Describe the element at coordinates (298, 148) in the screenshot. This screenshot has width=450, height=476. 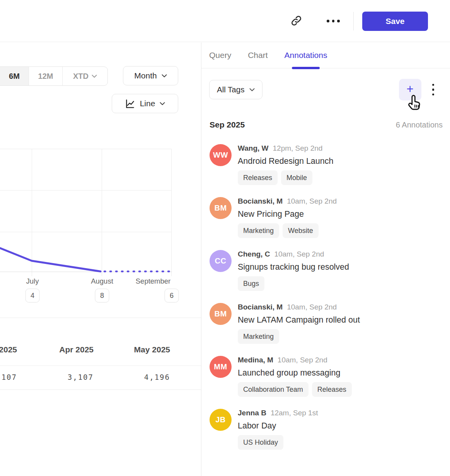
I see `annotation-timestamp: 12pm, Sep 2nd` at that location.